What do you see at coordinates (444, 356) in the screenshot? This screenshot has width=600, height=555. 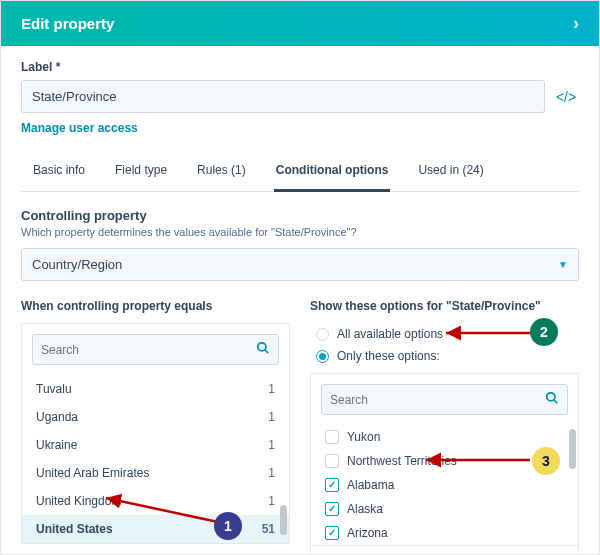 I see `radio-only-these: Only these options:` at bounding box center [444, 356].